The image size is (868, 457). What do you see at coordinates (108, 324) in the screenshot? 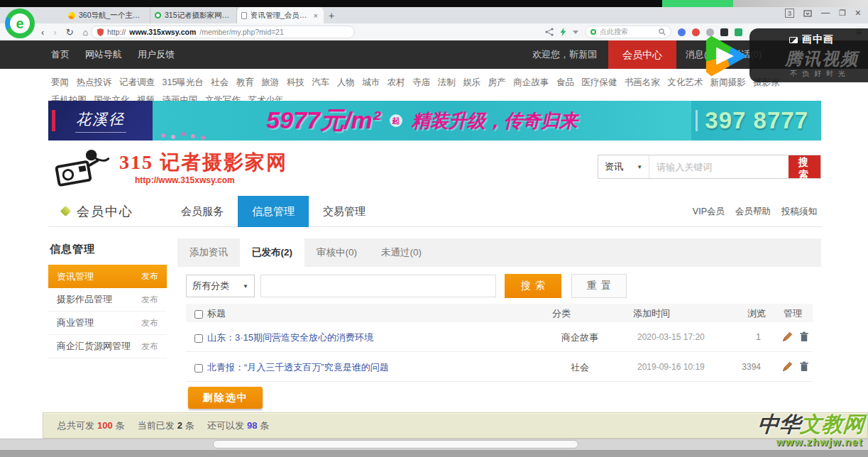
I see `sidebar-item: 商业管理 发布` at bounding box center [108, 324].